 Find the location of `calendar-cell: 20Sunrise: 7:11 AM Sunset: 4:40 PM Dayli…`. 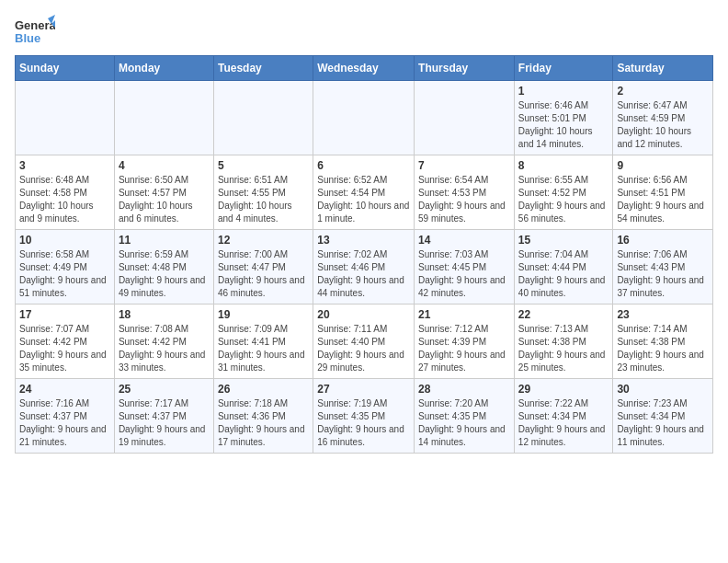

calendar-cell: 20Sunrise: 7:11 AM Sunset: 4:40 PM Dayli… is located at coordinates (364, 342).